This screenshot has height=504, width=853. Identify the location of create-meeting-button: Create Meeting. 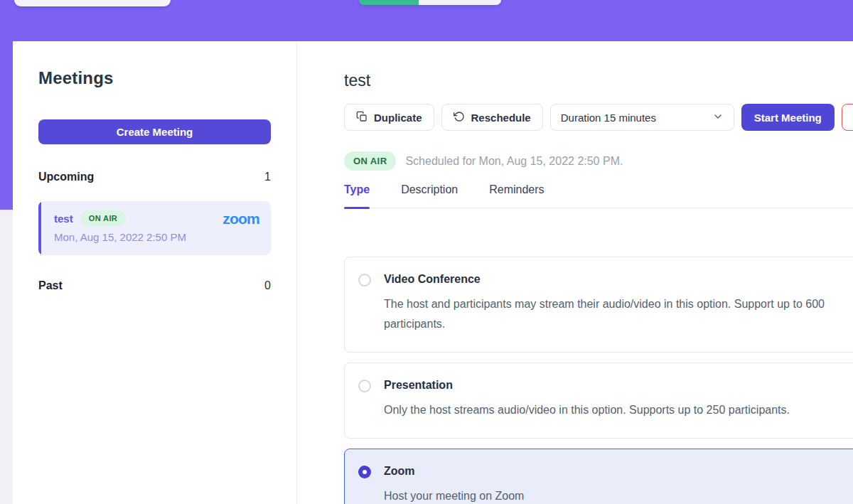
(155, 132).